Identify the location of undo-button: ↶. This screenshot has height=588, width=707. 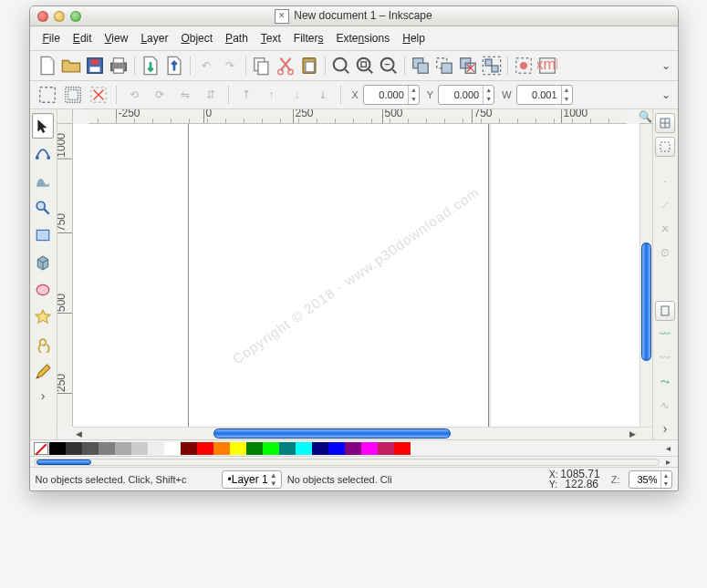
(206, 66).